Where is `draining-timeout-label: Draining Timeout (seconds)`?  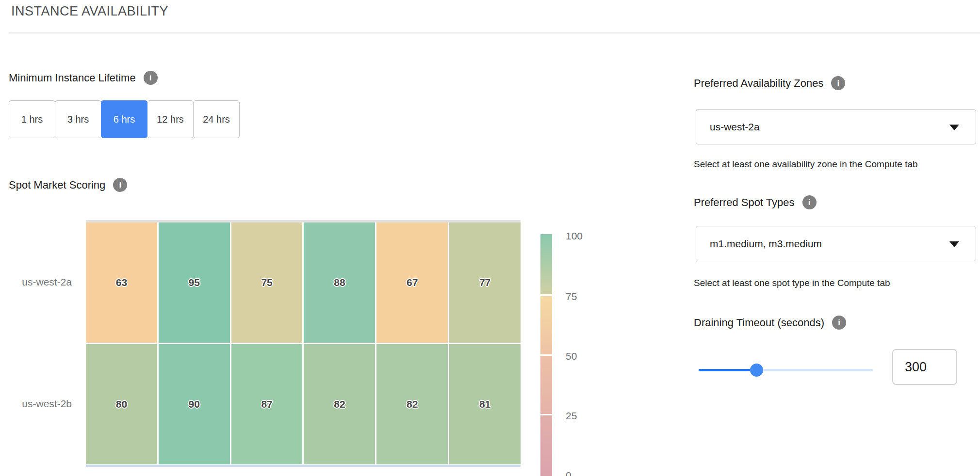 draining-timeout-label: Draining Timeout (seconds) is located at coordinates (759, 323).